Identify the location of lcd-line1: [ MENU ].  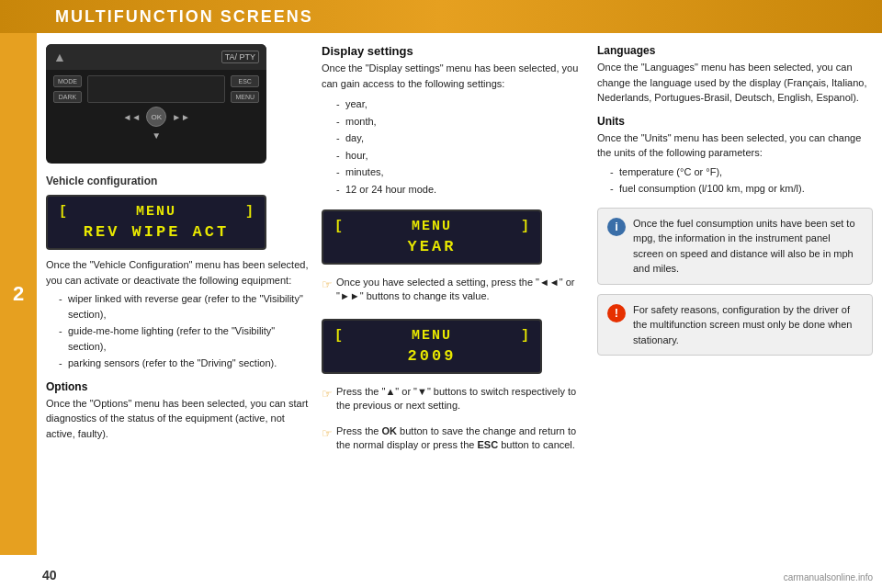
(156, 211).